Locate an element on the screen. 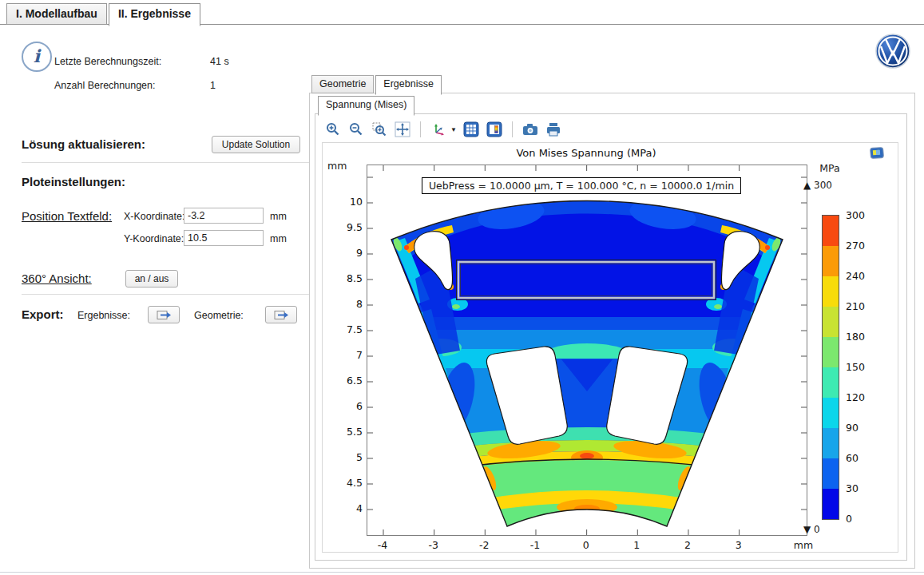 The width and height of the screenshot is (924, 575). y-tick-label: 6.5 is located at coordinates (347, 380).